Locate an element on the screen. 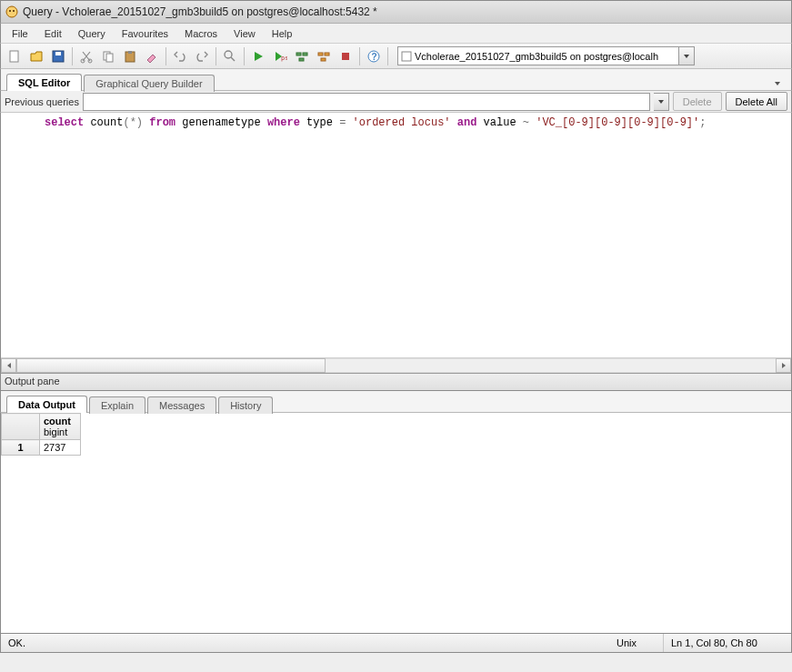 This screenshot has width=792, height=672. undo-icon is located at coordinates (180, 56).